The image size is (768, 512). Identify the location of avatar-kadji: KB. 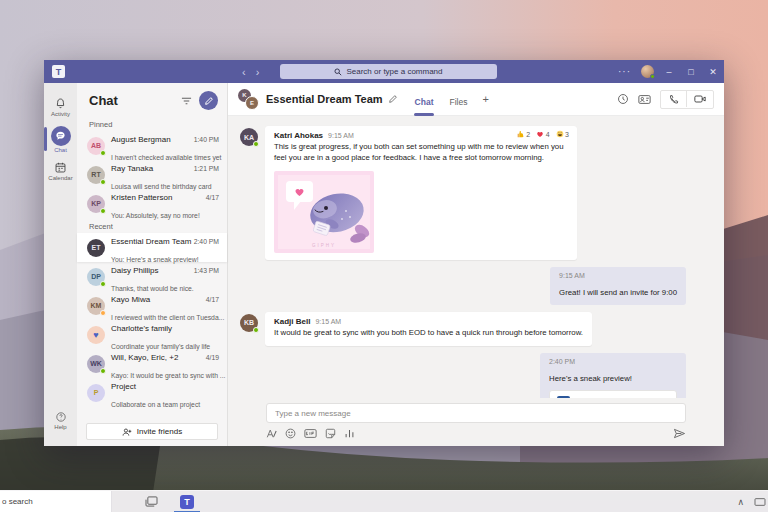
(249, 323).